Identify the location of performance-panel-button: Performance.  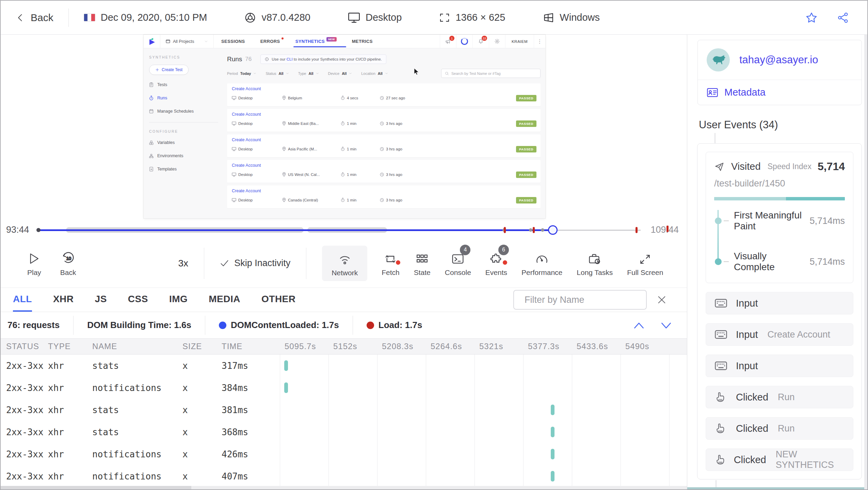
(542, 263).